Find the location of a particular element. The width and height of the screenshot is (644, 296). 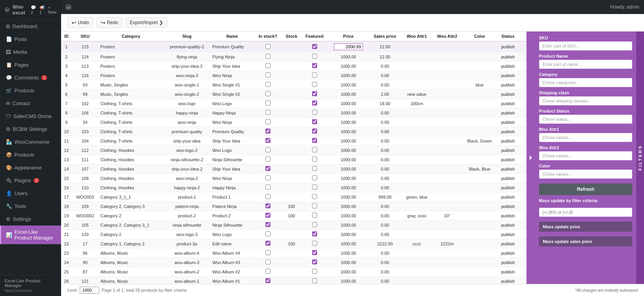

new-button: + New is located at coordinates (52, 10).